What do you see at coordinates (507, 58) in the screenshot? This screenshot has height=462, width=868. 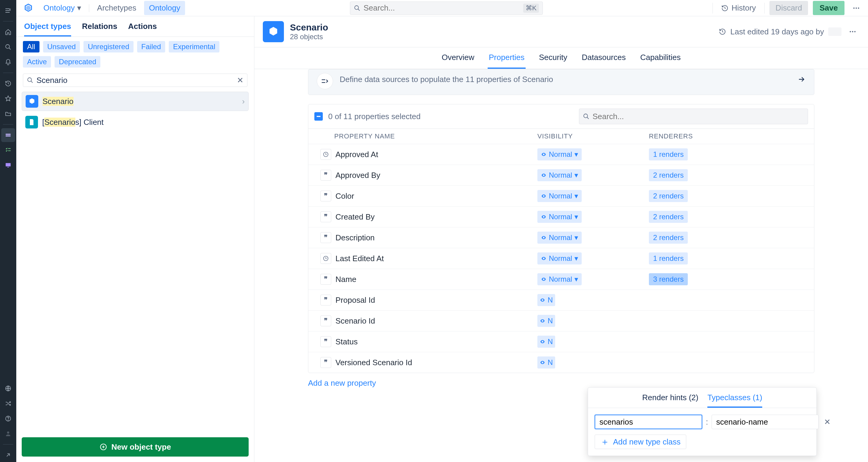 I see `tab-properties: Properties` at bounding box center [507, 58].